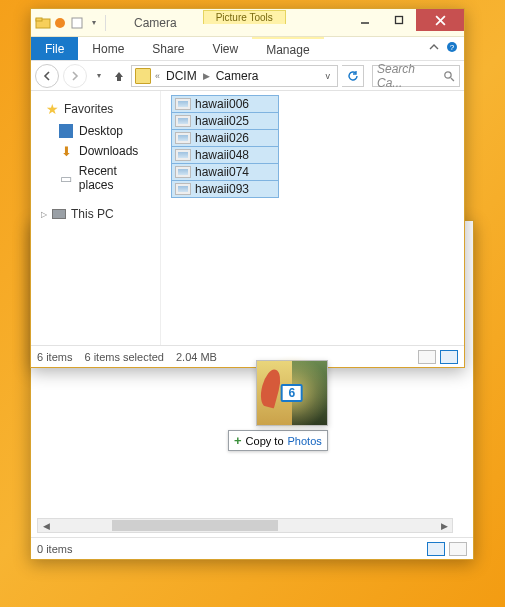  Describe the element at coordinates (225, 104) in the screenshot. I see `file-item: hawaii006` at that location.